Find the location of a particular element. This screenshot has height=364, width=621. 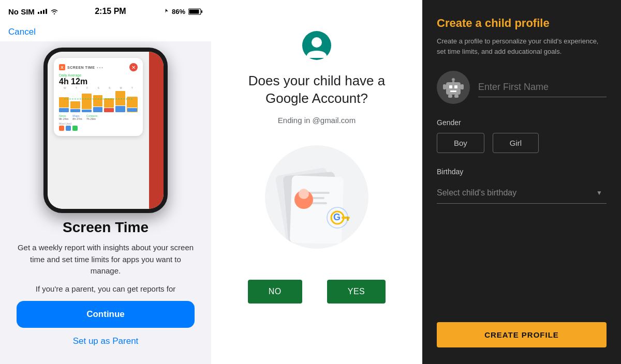

no-button: NO is located at coordinates (275, 292).